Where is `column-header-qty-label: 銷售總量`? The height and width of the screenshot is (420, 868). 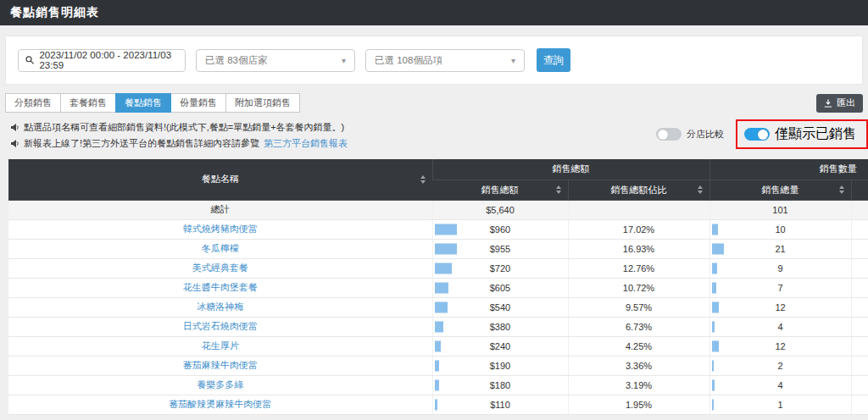 column-header-qty-label: 銷售總量 is located at coordinates (781, 190).